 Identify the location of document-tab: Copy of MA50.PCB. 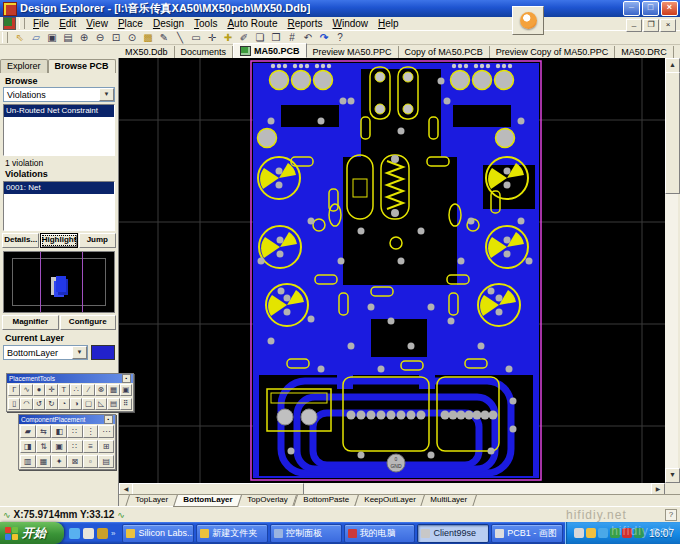
(444, 52).